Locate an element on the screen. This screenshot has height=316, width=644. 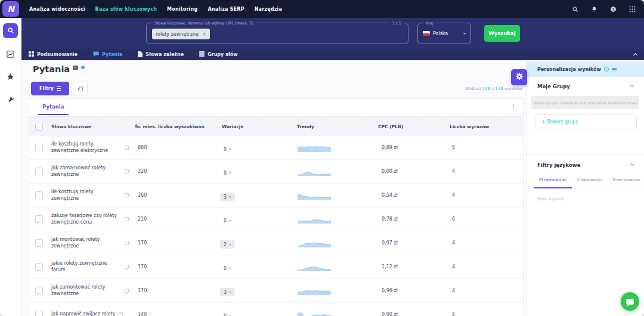
table-row: jak zamontować rolety zewnętrzne17030,96… is located at coordinates (276, 291).